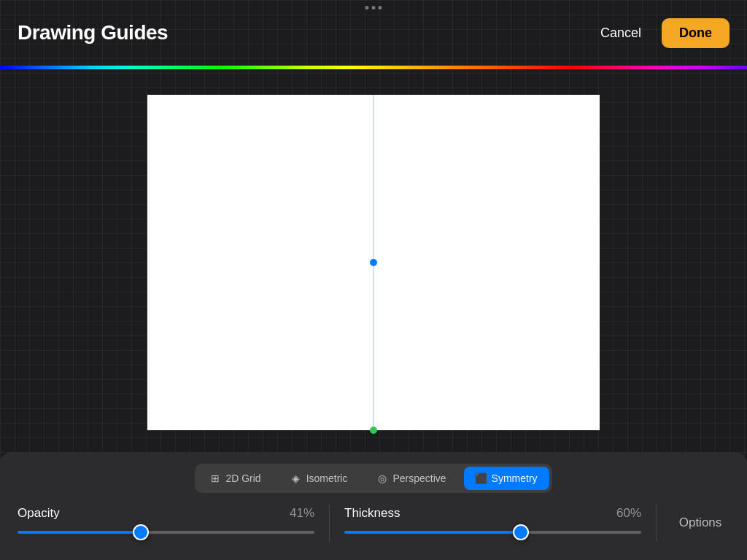 Image resolution: width=747 pixels, height=560 pixels. I want to click on thickness-header: Thickness 60%, so click(493, 513).